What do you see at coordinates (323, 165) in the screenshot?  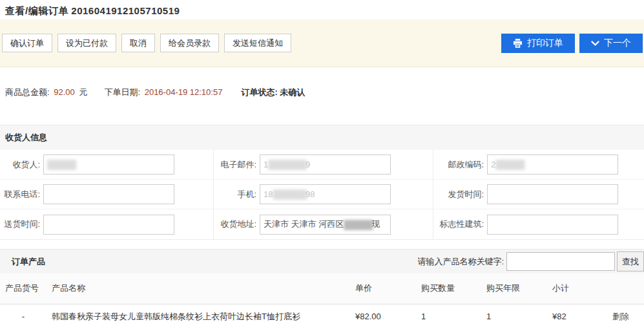 I see `field-email: 电子邮件: 1████████9` at bounding box center [323, 165].